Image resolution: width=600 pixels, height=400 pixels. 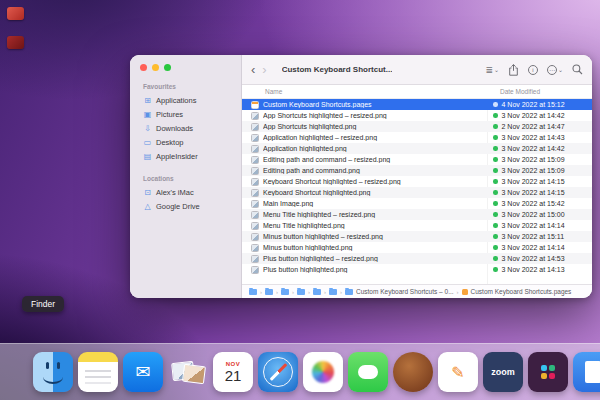 What do you see at coordinates (148, 128) in the screenshot?
I see `sidebar-item-icon: ⇩` at bounding box center [148, 128].